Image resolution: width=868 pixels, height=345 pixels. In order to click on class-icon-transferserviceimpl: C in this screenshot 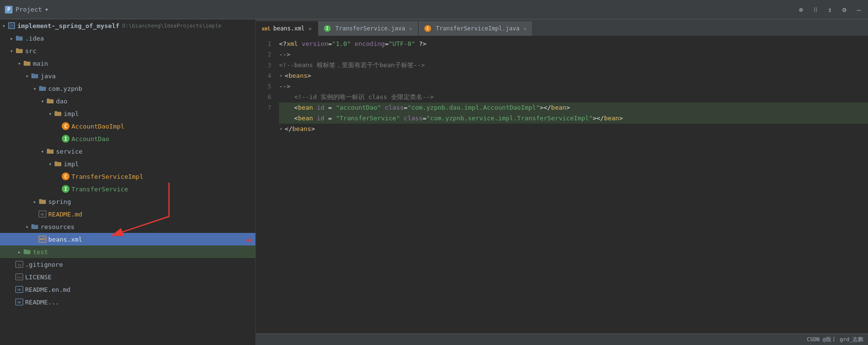, I will do `click(66, 176)`.